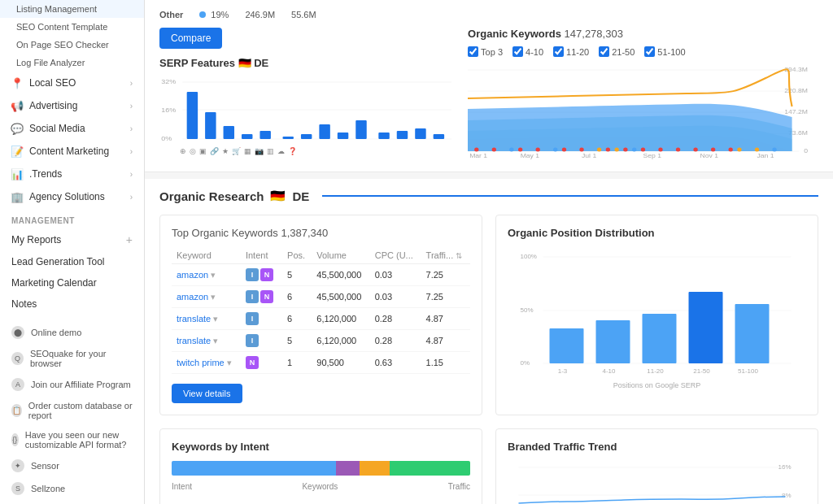 The width and height of the screenshot is (833, 504). Describe the element at coordinates (254, 468) in the screenshot. I see `intent-seg-info` at that location.